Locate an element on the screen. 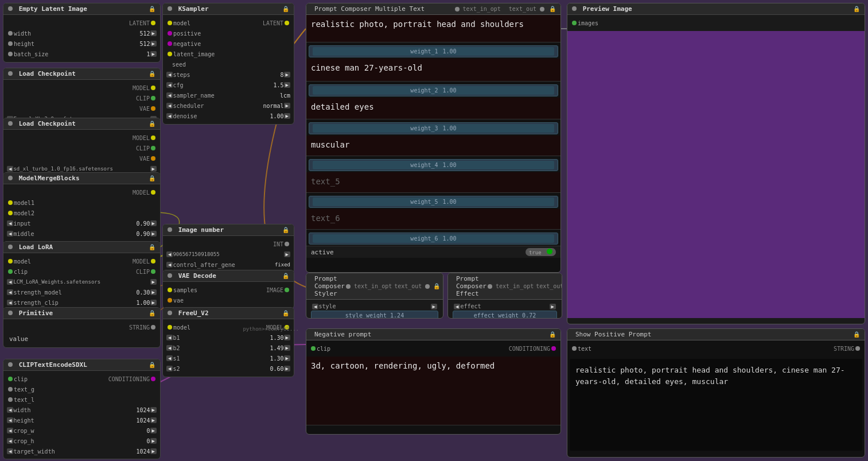 The image size is (868, 461). show-positive-header: Show Positive Prompt 🔒 is located at coordinates (716, 335).